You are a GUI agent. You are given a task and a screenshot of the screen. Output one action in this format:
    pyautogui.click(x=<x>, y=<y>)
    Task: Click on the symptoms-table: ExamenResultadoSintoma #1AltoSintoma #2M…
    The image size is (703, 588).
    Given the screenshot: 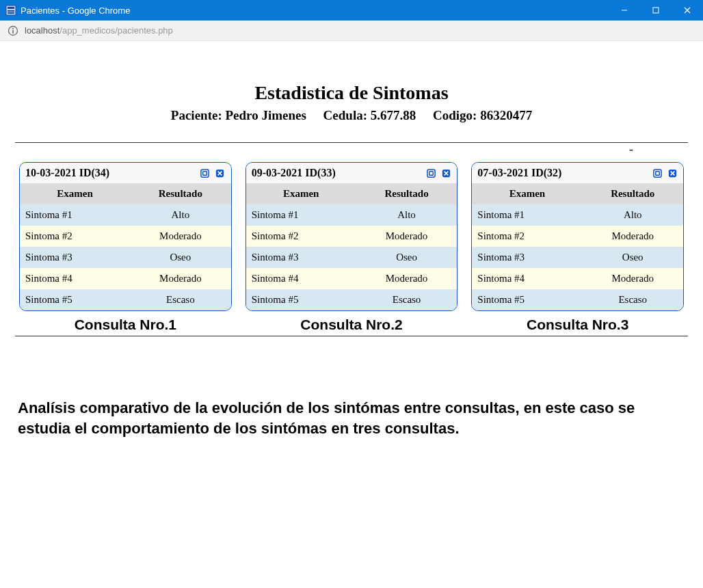 What is the action you would take?
    pyautogui.click(x=126, y=247)
    